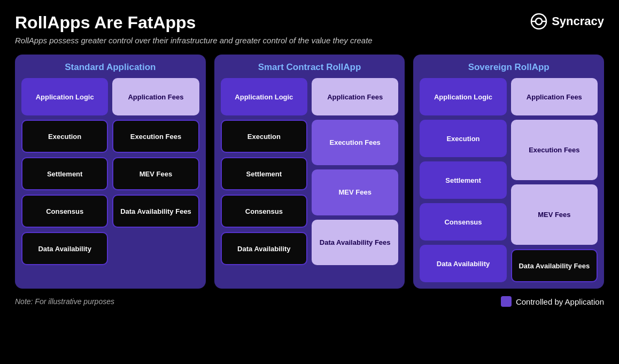 The height and width of the screenshot is (364, 619). What do you see at coordinates (310, 97) in the screenshot?
I see `smart-top-row: Application Logic Application Fees` at bounding box center [310, 97].